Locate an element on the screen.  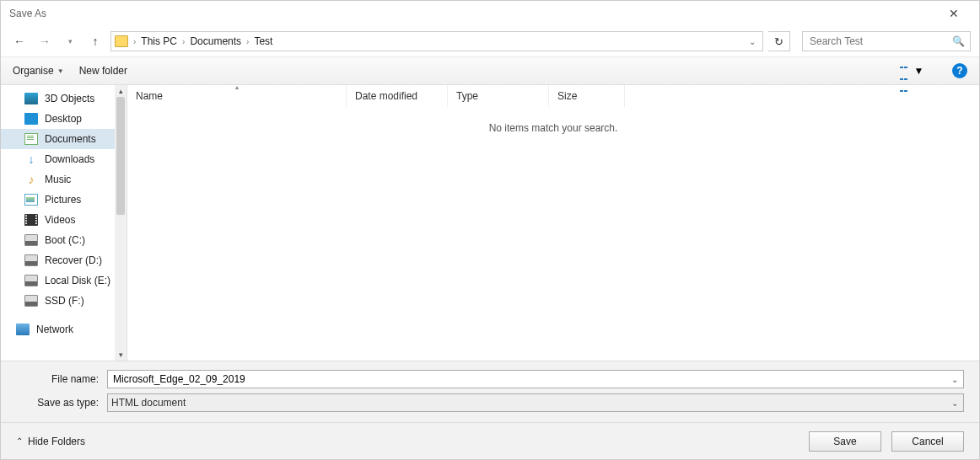
sidebar-item-label: Network is located at coordinates (55, 329).